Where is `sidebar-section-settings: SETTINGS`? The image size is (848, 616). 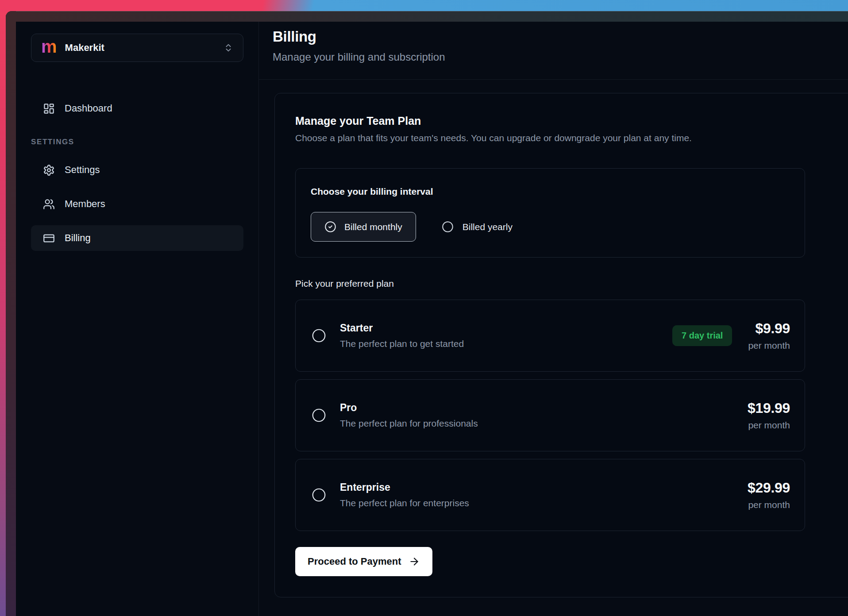 sidebar-section-settings: SETTINGS is located at coordinates (137, 142).